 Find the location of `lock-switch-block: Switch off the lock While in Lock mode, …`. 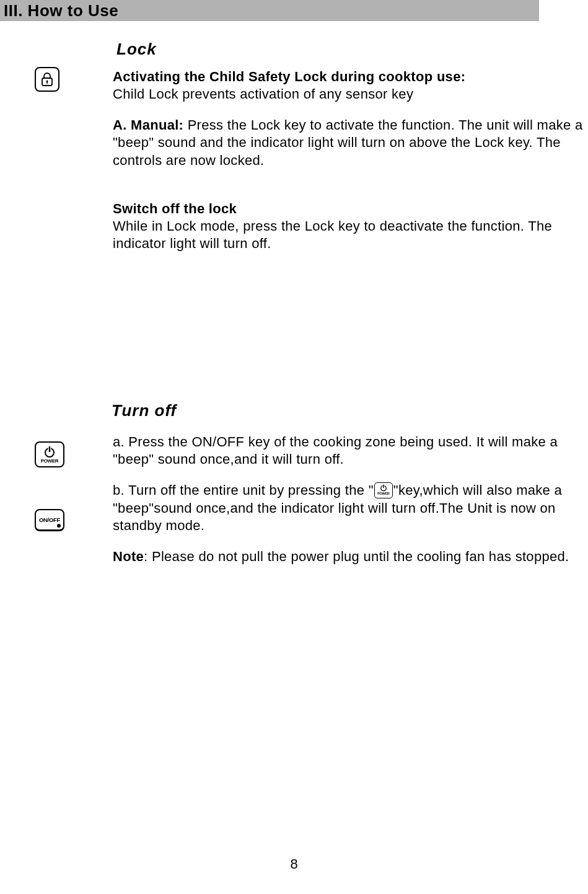

lock-switch-block: Switch off the lock While in Lock mode, … is located at coordinates (351, 226).